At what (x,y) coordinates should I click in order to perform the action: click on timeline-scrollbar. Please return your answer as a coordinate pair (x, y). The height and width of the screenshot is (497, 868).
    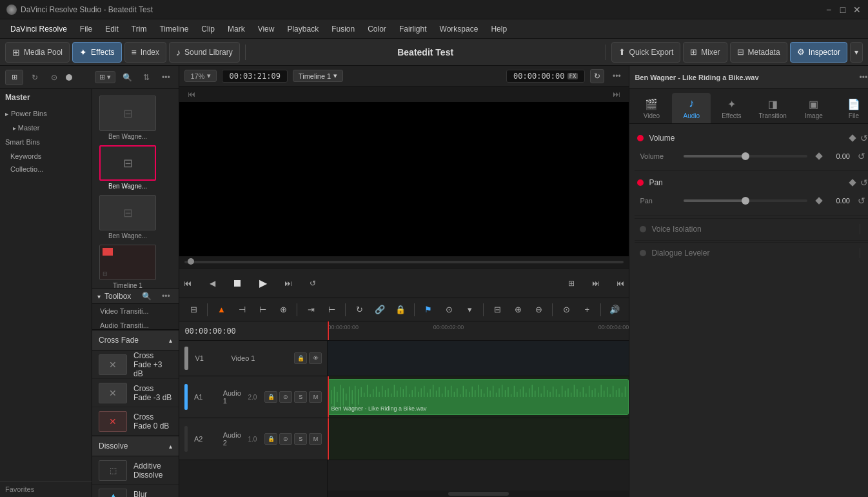
    Looking at the image, I should click on (478, 494).